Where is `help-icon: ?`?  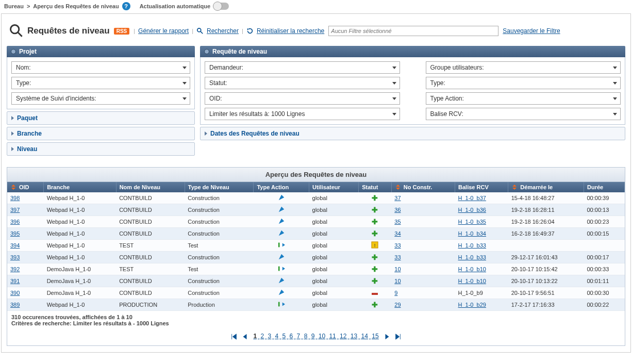
help-icon: ? is located at coordinates (126, 6).